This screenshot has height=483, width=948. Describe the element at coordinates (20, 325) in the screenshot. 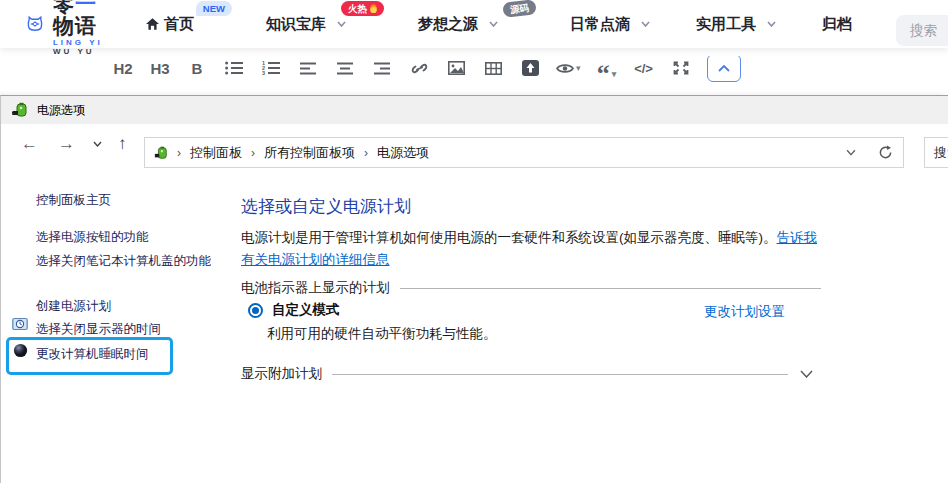

I see `display-timeout-icon` at that location.